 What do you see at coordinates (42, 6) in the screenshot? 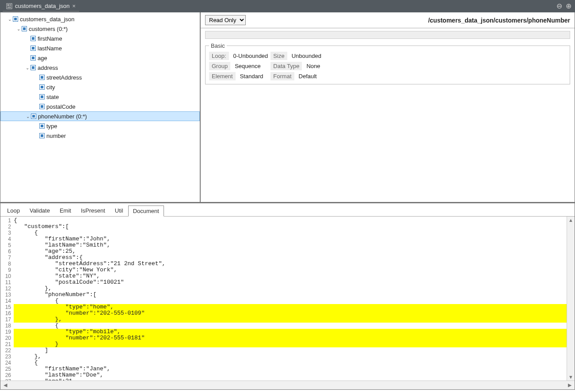
I see `document-tab-label: customers_data_json` at bounding box center [42, 6].